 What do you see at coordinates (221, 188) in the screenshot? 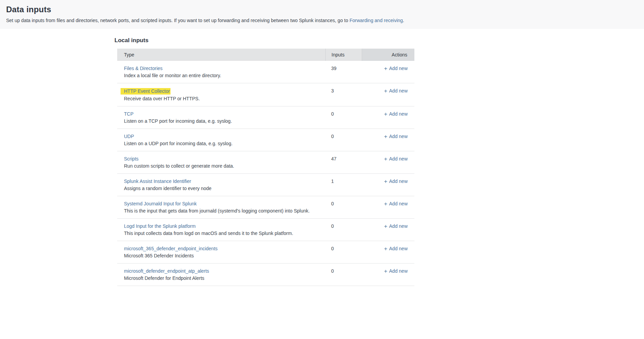
I see `input-type-description: Assigns a random identifier to every nod…` at bounding box center [221, 188].